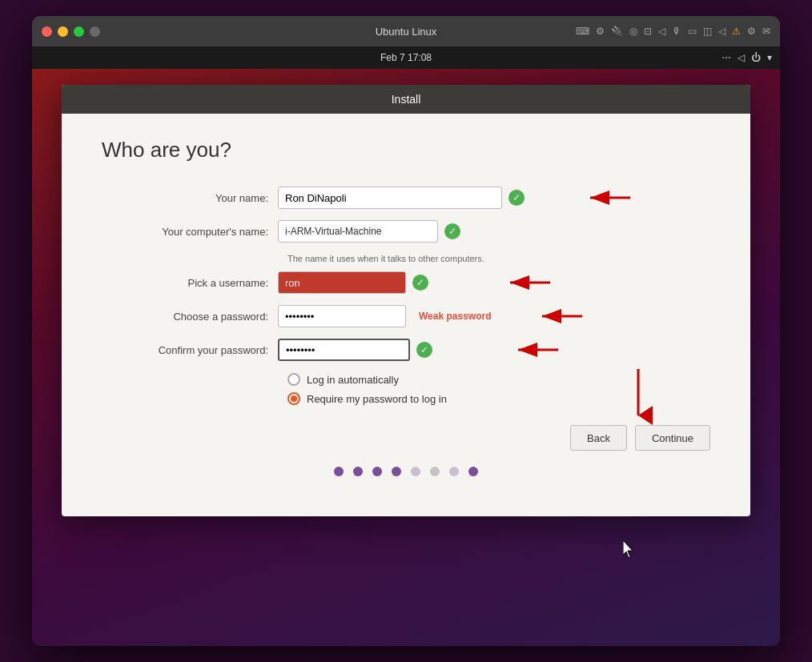  I want to click on username-check-icon: ✓, so click(420, 283).